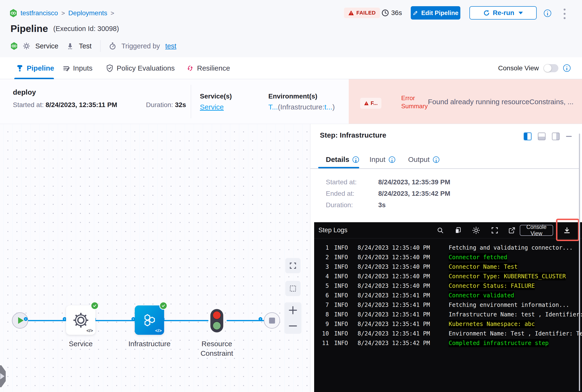 This screenshot has width=582, height=392. Describe the element at coordinates (440, 230) in the screenshot. I see `log-search-button` at that location.